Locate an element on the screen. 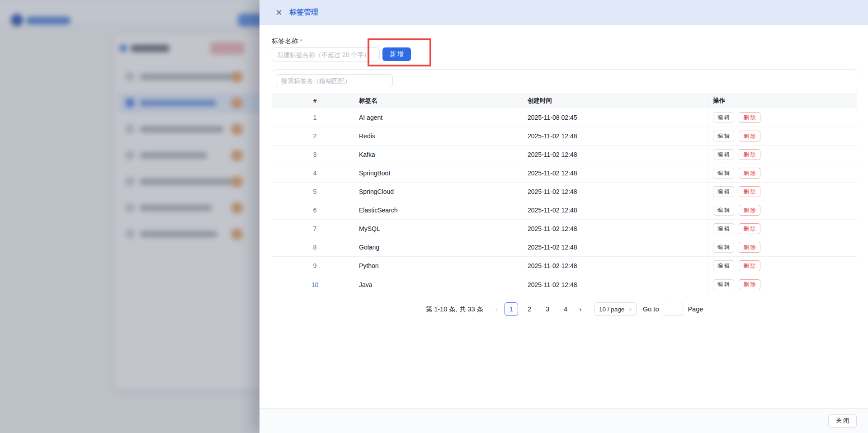  table-row: 6 ElasticSearch 2025-11-02 12:48 编 辑 删 除 is located at coordinates (564, 211).